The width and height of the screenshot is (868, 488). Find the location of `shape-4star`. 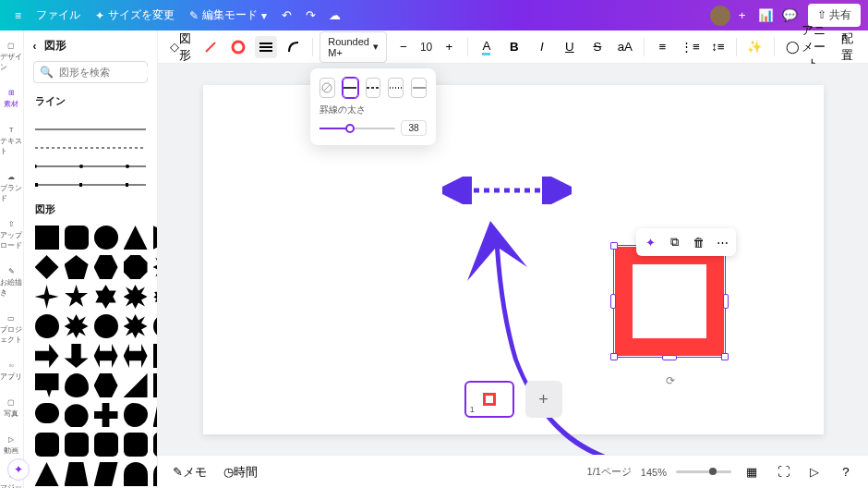

shape-4star is located at coordinates (47, 297).